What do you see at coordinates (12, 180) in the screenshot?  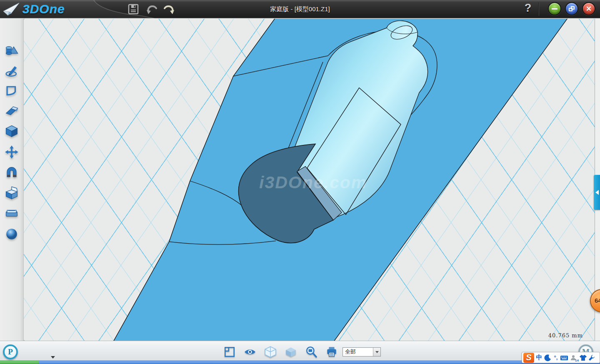 I see `left-toolbar` at bounding box center [12, 180].